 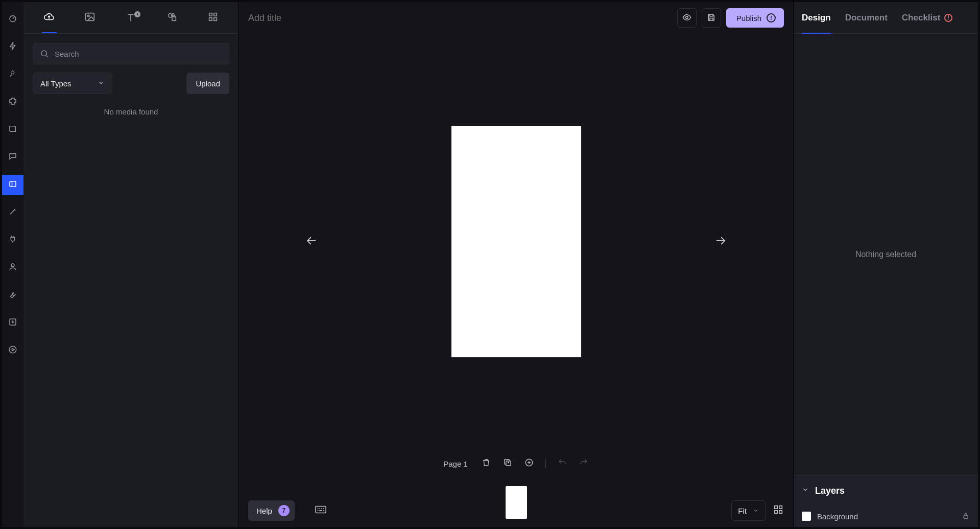 What do you see at coordinates (321, 511) in the screenshot?
I see `keyboard-shortcuts-button` at bounding box center [321, 511].